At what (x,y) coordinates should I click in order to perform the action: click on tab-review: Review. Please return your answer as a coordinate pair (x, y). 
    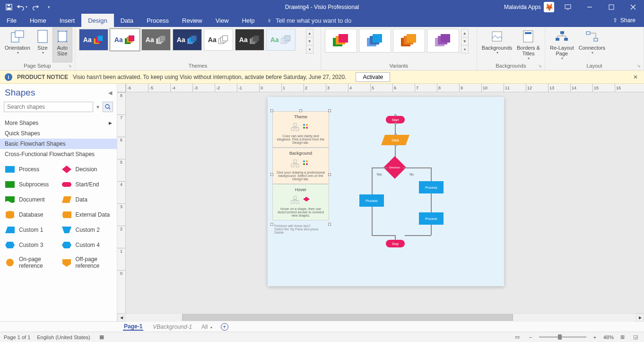
    Looking at the image, I should click on (192, 20).